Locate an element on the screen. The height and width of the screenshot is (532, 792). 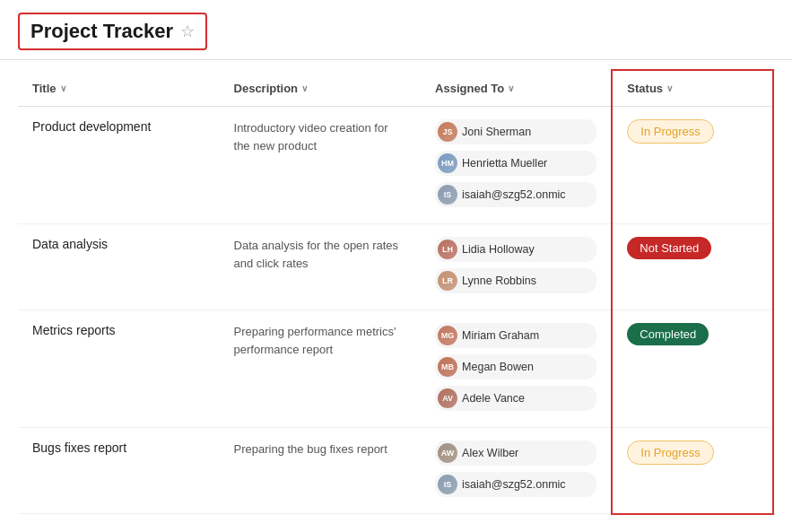
status-badge: Completed is located at coordinates (667, 334).